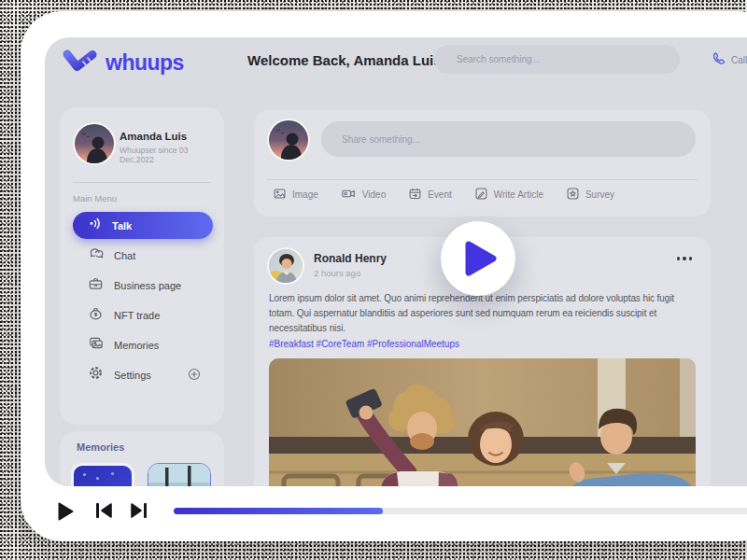 Image resolution: width=747 pixels, height=560 pixels. I want to click on app-logo: whuups, so click(123, 63).